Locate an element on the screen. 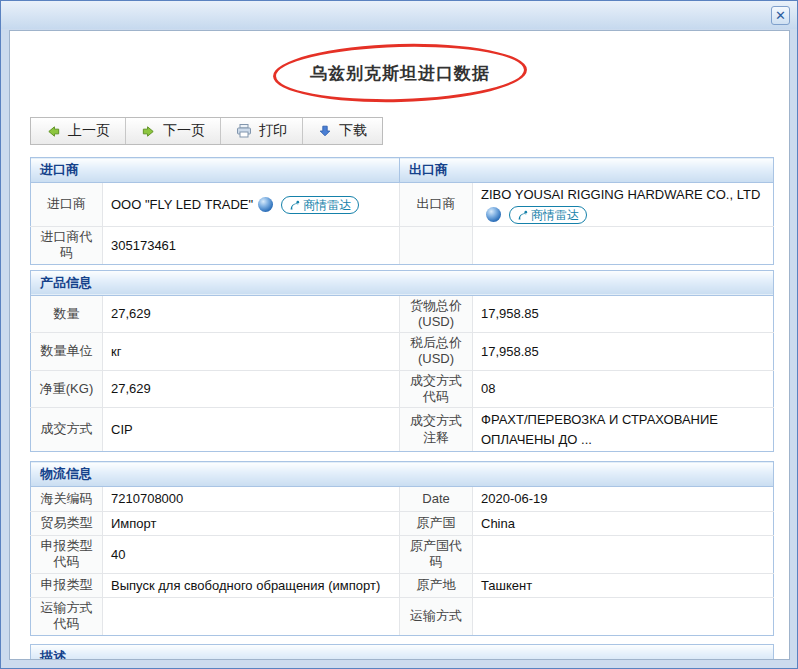  importer-code-value: 305173461 is located at coordinates (252, 246).